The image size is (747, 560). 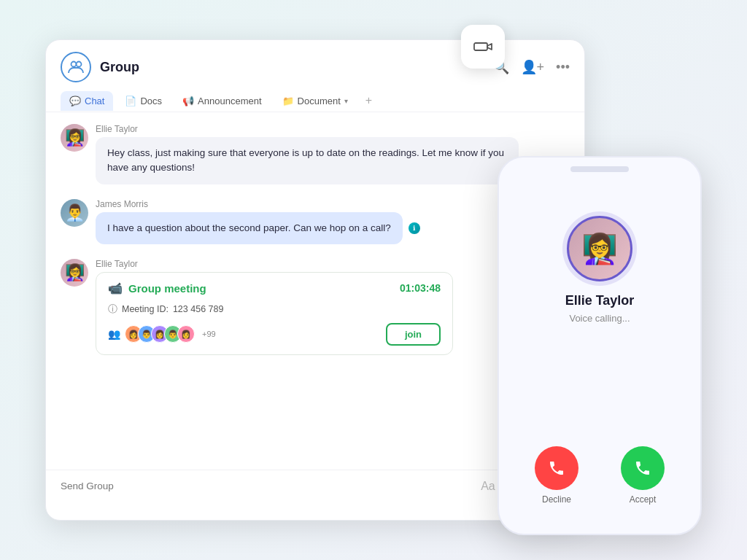 What do you see at coordinates (600, 490) in the screenshot?
I see `call-actions: Decline Accept` at bounding box center [600, 490].